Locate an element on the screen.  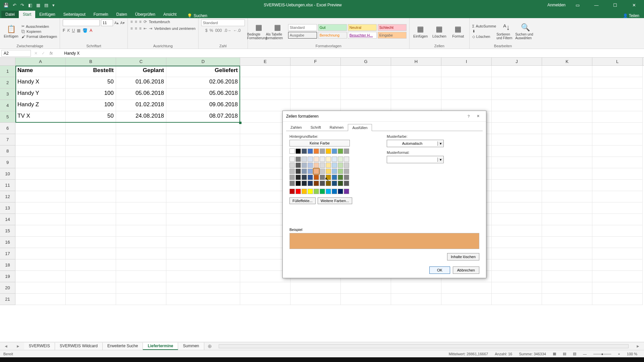
cancel-formula-icon: ✕ is located at coordinates (36, 53).